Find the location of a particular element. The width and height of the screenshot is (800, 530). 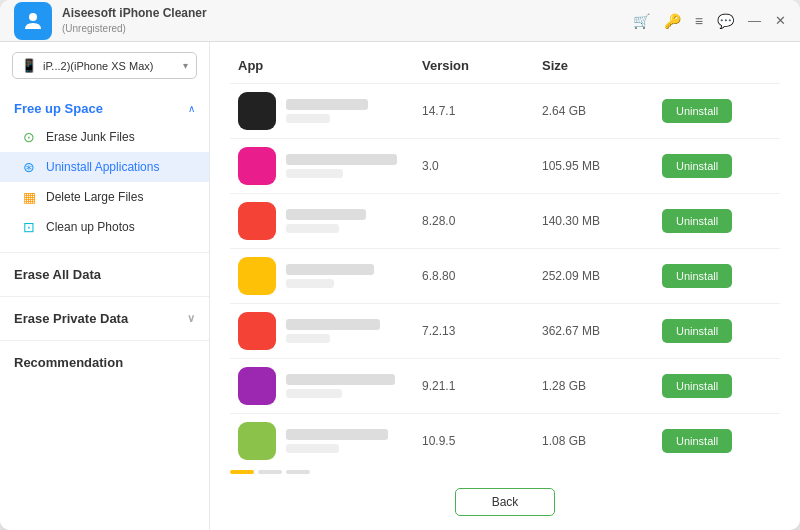

sidebar-item-erase-junk: ⊙ Erase Junk Files is located at coordinates (104, 137).